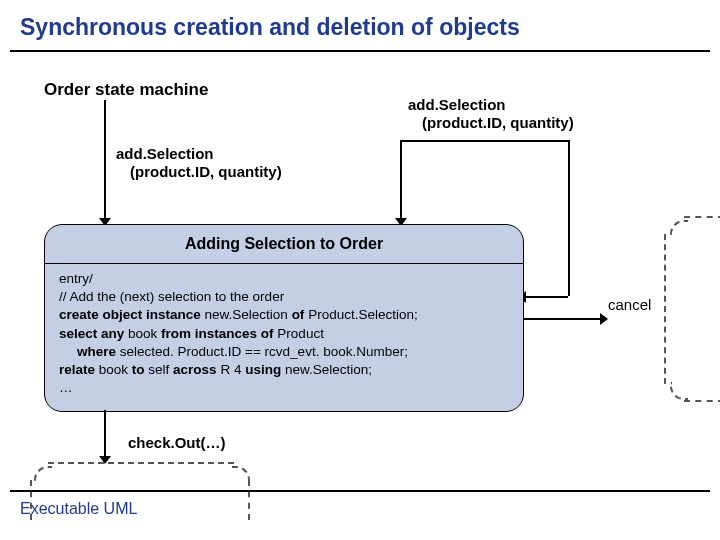  I want to click on footer-text: Executable UML, so click(78, 509).